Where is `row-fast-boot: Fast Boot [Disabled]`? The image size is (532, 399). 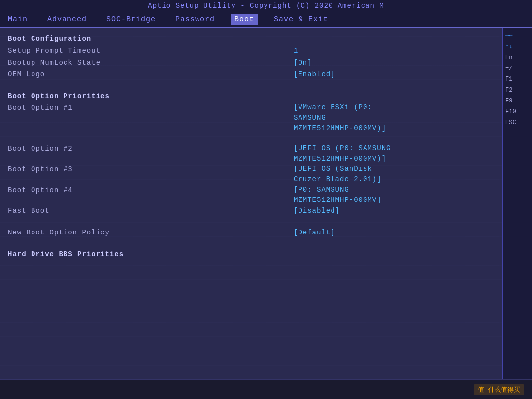 row-fast-boot: Fast Boot [Disabled] is located at coordinates (251, 211).